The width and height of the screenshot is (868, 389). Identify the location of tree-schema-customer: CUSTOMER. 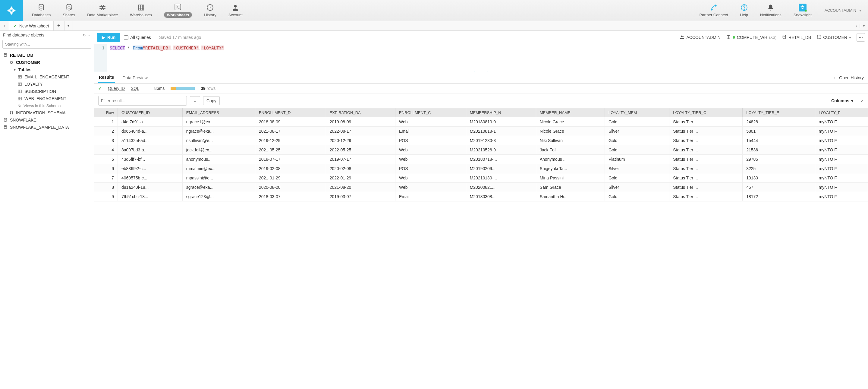
(47, 62).